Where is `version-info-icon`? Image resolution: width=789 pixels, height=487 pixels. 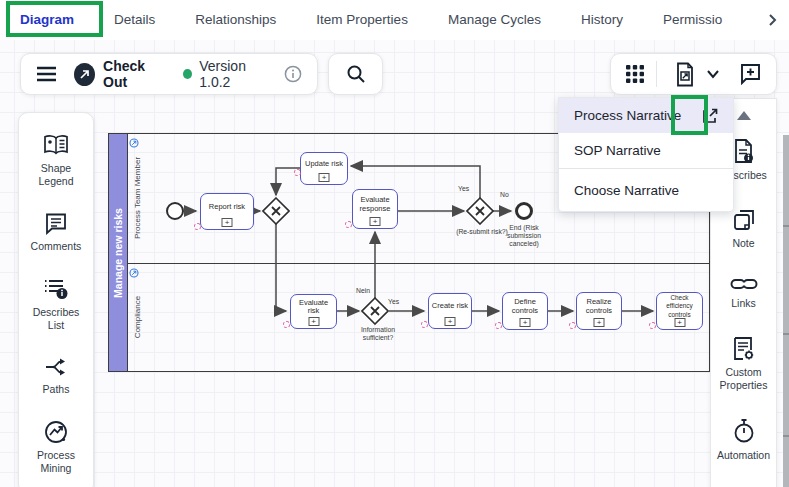
version-info-icon is located at coordinates (293, 74).